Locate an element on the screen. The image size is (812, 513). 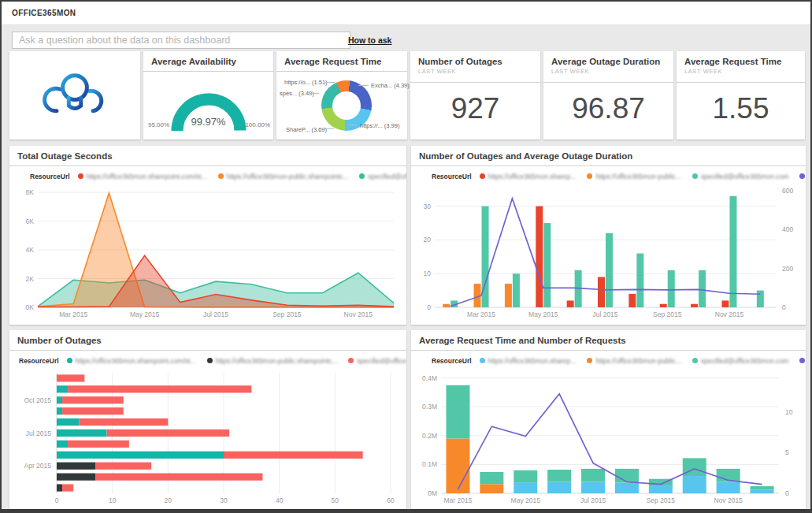
legend-item: AvgRequestTime is located at coordinates (803, 361).